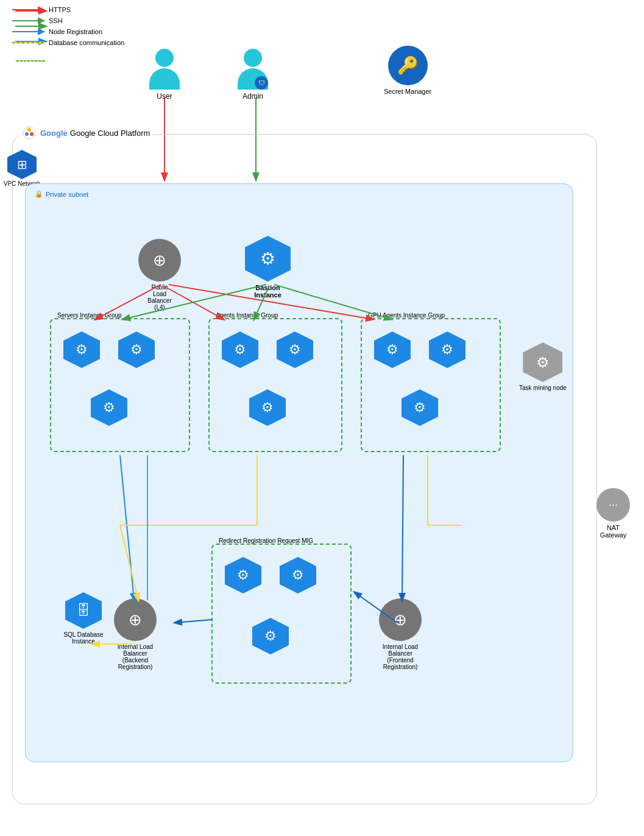  What do you see at coordinates (543, 388) in the screenshot?
I see `task-mining-label: Task mining node` at bounding box center [543, 388].